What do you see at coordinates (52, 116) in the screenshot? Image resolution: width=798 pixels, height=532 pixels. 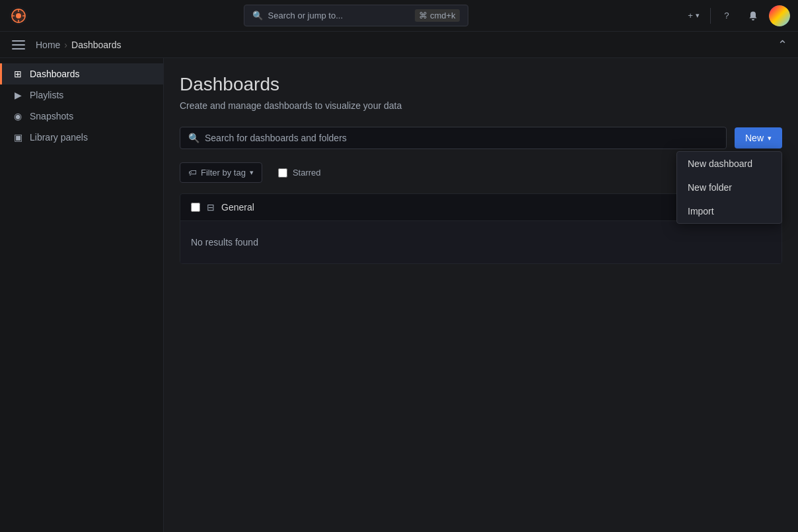 I see `sidebar-item-label: Snapshots` at bounding box center [52, 116].